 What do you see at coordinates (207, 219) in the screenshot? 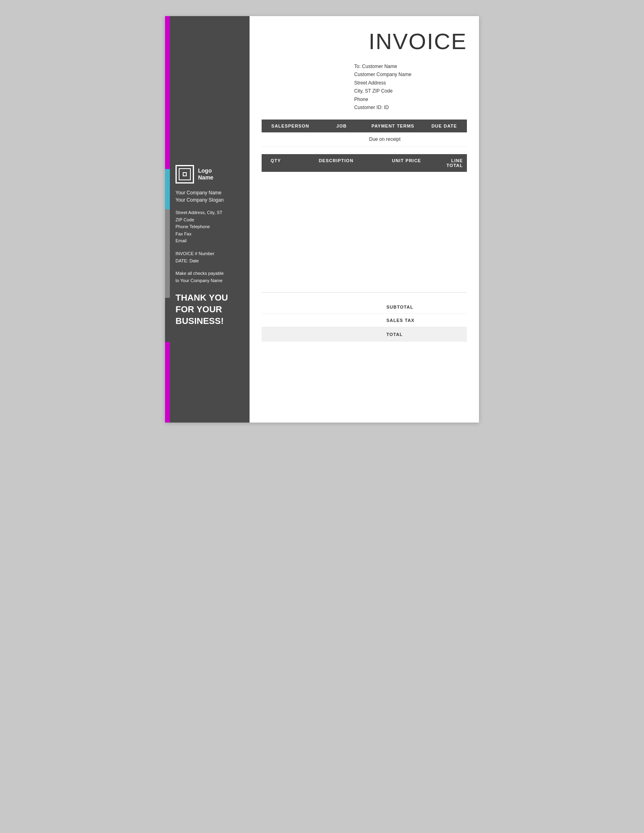
I see `sidebar: Logo Name Your Company Name Your Company…` at bounding box center [207, 219].